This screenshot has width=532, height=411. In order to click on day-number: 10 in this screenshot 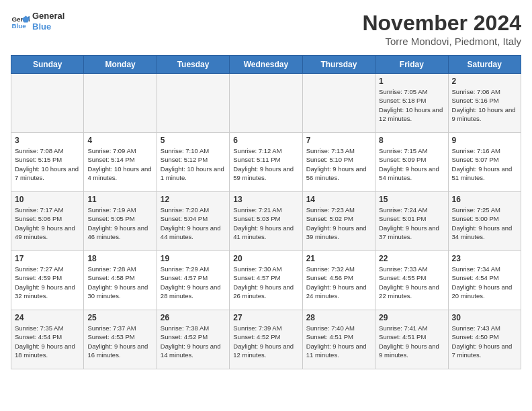, I will do `click(47, 199)`.